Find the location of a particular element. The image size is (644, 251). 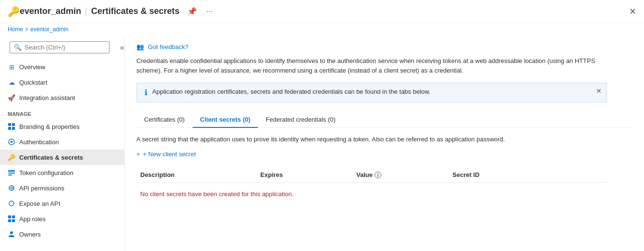

search-container: 🔍 is located at coordinates (60, 47).